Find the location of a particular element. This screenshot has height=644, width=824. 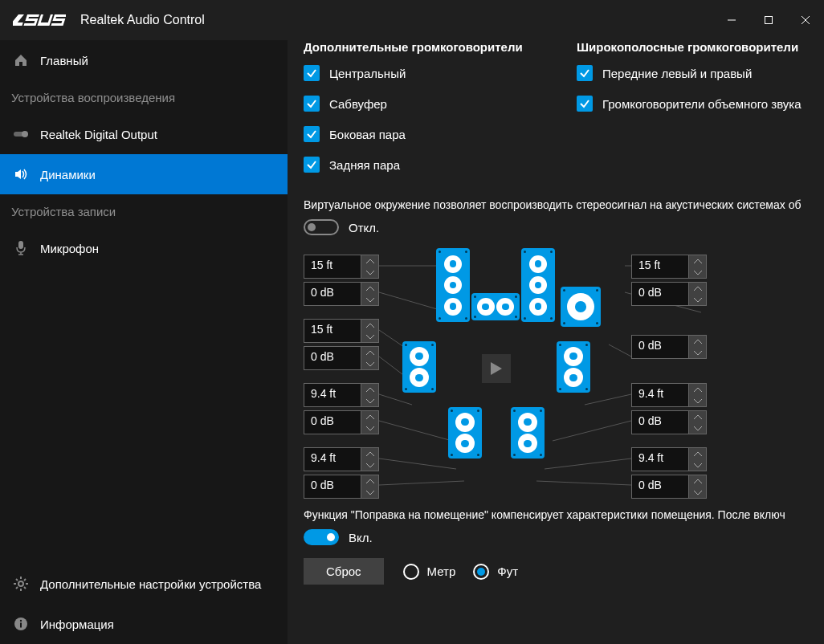

play-button is located at coordinates (496, 369).